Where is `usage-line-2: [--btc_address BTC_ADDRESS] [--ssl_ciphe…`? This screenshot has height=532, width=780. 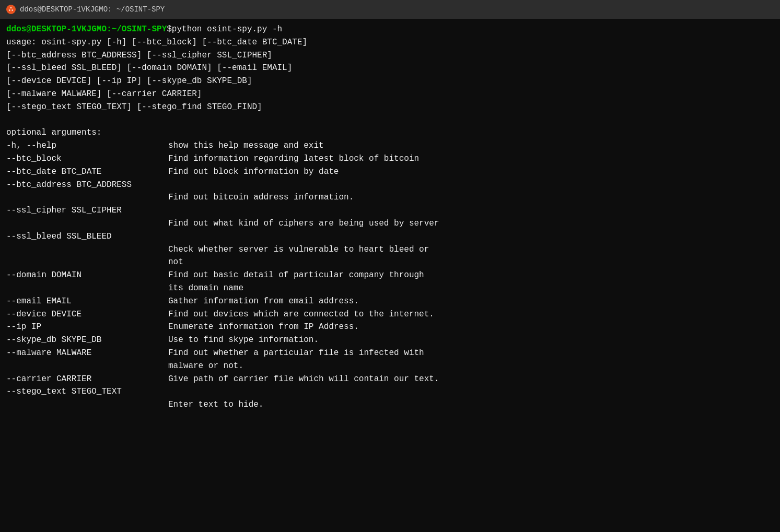 usage-line-2: [--btc_address BTC_ADDRESS] [--ssl_ciphe… is located at coordinates (390, 55).